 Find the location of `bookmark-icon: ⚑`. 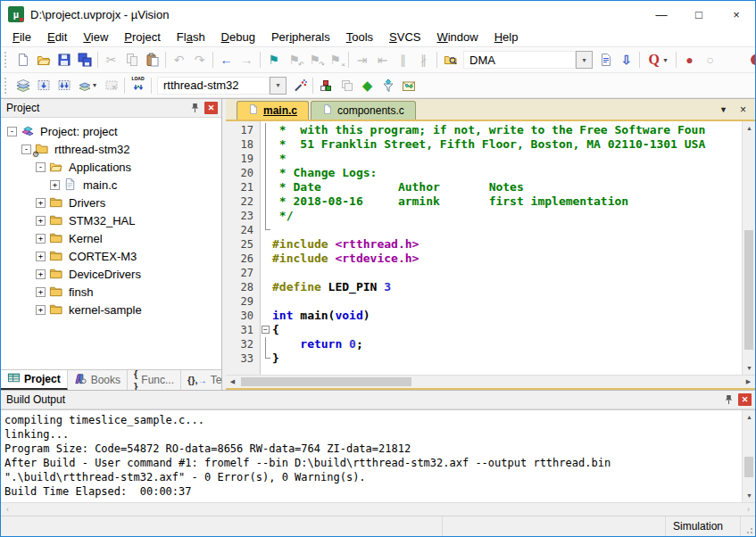

bookmark-icon: ⚑ is located at coordinates (273, 60).